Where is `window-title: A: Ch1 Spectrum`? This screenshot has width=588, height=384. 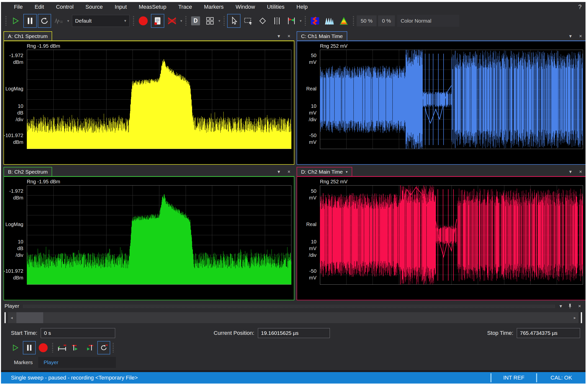
window-title: A: Ch1 Spectrum is located at coordinates (28, 36).